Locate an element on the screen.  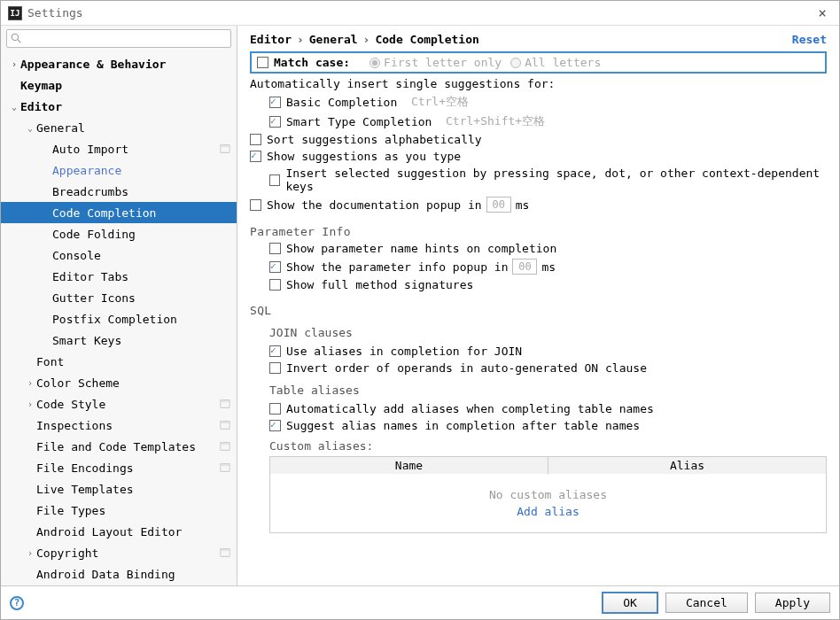
app-icon: IJ is located at coordinates (15, 13).